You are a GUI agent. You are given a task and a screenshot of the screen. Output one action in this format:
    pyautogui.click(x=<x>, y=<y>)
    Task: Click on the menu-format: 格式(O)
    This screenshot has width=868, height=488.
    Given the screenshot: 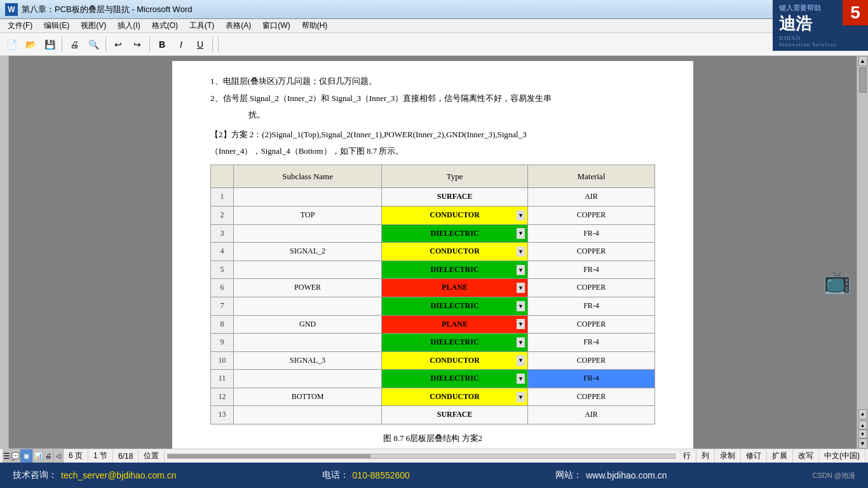 What is the action you would take?
    pyautogui.click(x=165, y=25)
    